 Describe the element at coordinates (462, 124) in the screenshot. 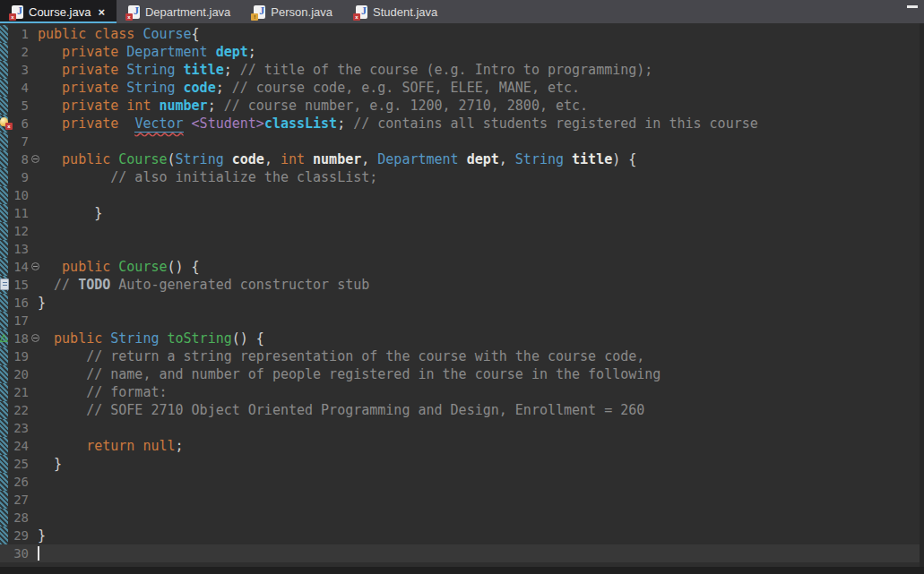

I see `code-line-6: x6 private Vector <Student>classList; //…` at that location.